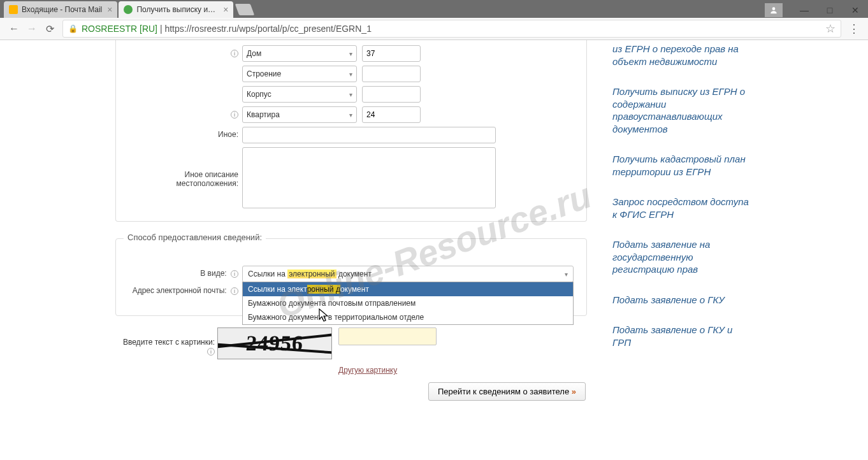  What do you see at coordinates (62, 10) in the screenshot?
I see `tab-title: Входящие - Почта Mail` at bounding box center [62, 10].